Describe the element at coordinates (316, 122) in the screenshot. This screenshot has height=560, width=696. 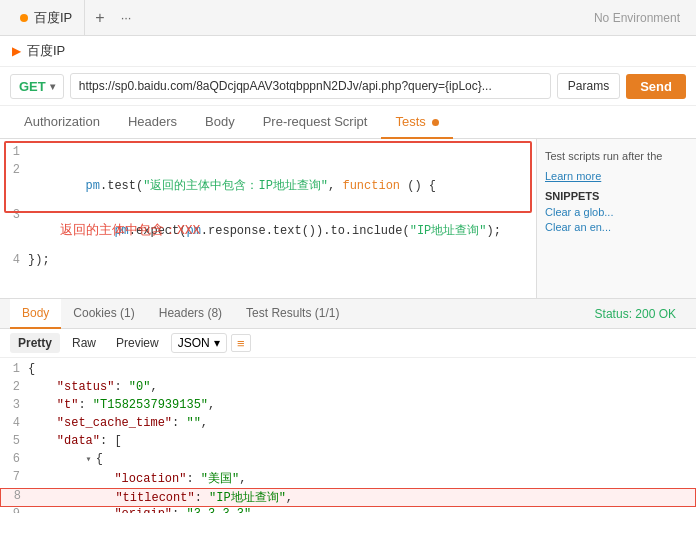
I see `tab-pre-request: Pre-request Script` at that location.